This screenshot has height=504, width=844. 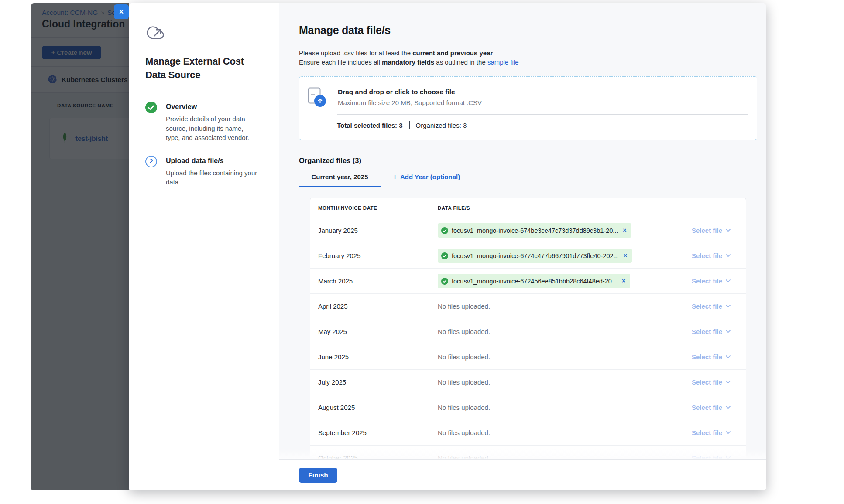 What do you see at coordinates (340, 180) in the screenshot?
I see `tab-current-year: Current year, 2025` at bounding box center [340, 180].